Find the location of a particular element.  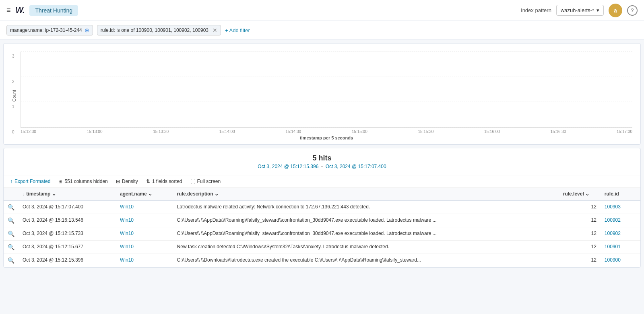

agent-cell-0: Win10 is located at coordinates (144, 207).